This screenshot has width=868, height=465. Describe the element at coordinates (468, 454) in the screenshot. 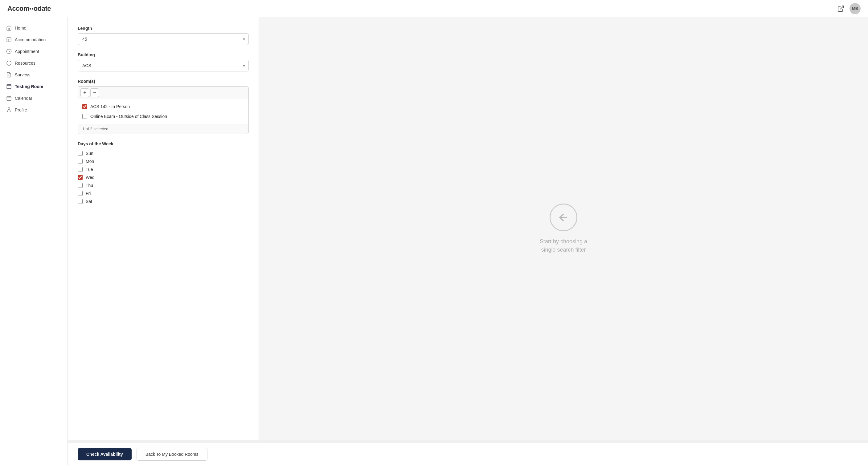

I see `bottom-bar: Check Availability Back To My Booked Roo…` at that location.